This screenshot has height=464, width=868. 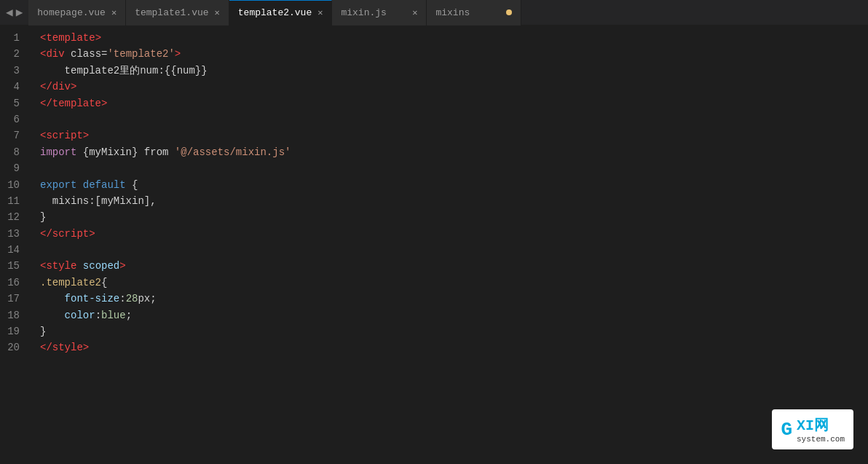 I want to click on line-number-19: 19, so click(x=13, y=331).